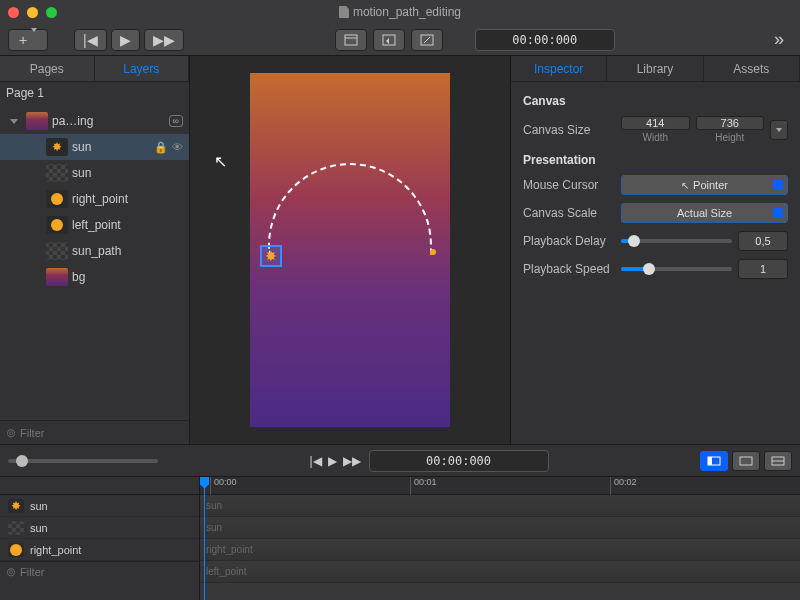 This screenshot has width=800, height=600. Describe the element at coordinates (400, 40) in the screenshot. I see `toolbar: + |◀ ▶ ▶▶ 00:00:000 »` at that location.